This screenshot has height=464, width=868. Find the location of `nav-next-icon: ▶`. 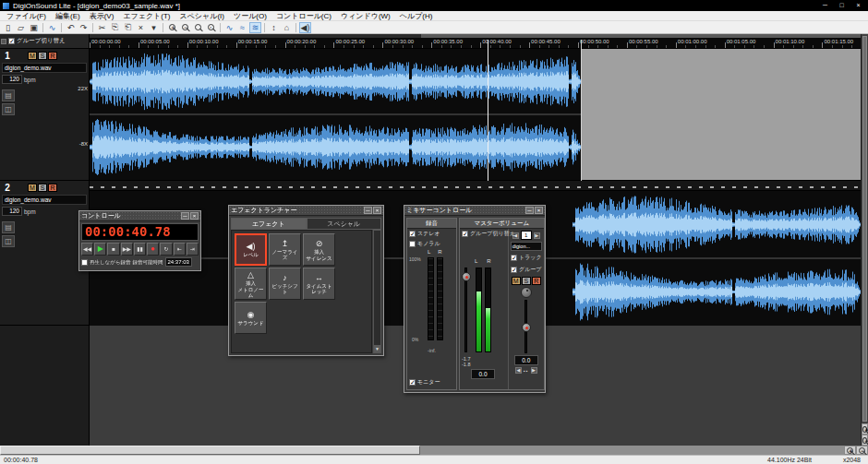

nav-next-icon: ▶ is located at coordinates (534, 371).